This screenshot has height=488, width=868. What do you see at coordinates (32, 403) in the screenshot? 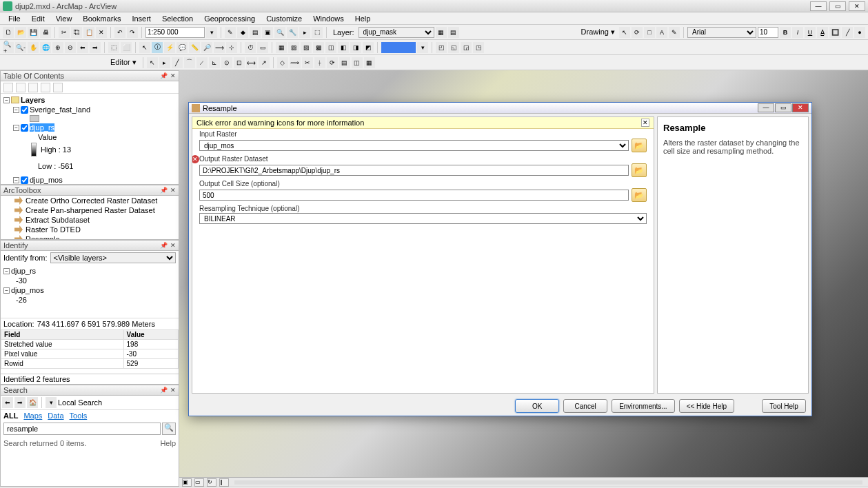
I see `search-home-icon: 🏠` at bounding box center [32, 403].